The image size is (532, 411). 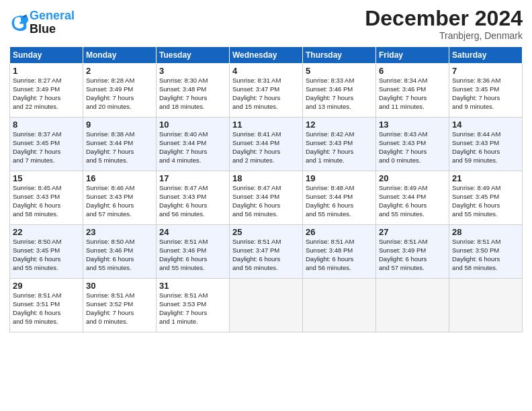 I want to click on page-header: GeneralBlue December 2024 Tranbjerg, Den…, so click(x=266, y=24).